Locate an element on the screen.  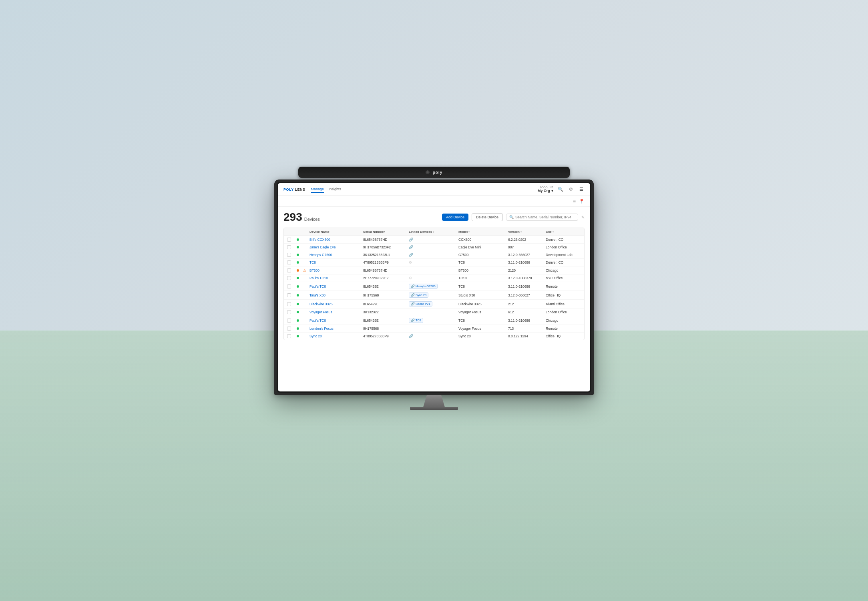
filter-bar: ≡ 📍 is located at coordinates (434, 201).